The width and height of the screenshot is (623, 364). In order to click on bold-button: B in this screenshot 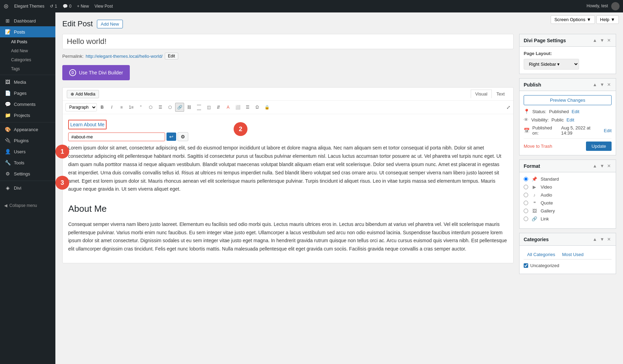, I will do `click(102, 107)`.